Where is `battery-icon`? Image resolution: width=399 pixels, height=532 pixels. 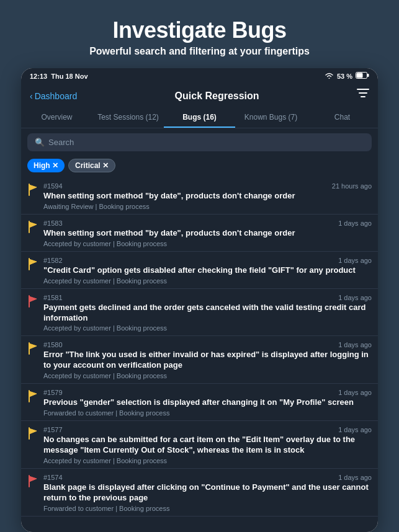 battery-icon is located at coordinates (362, 76).